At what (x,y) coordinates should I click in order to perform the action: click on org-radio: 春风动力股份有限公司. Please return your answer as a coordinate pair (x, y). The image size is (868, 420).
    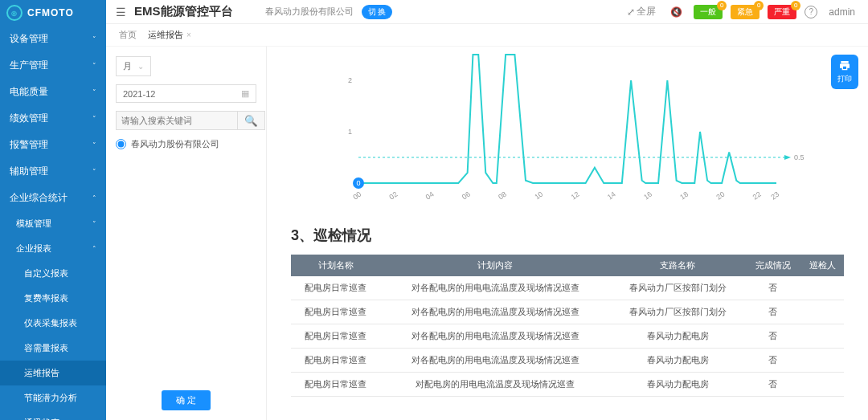
    Looking at the image, I should click on (186, 145).